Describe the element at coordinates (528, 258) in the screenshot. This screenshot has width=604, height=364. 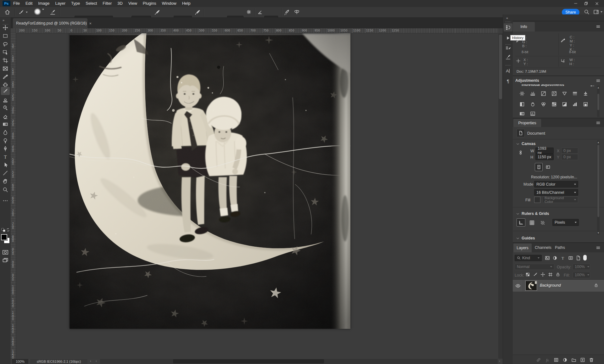
I see `layer-filter-select: Kind` at that location.